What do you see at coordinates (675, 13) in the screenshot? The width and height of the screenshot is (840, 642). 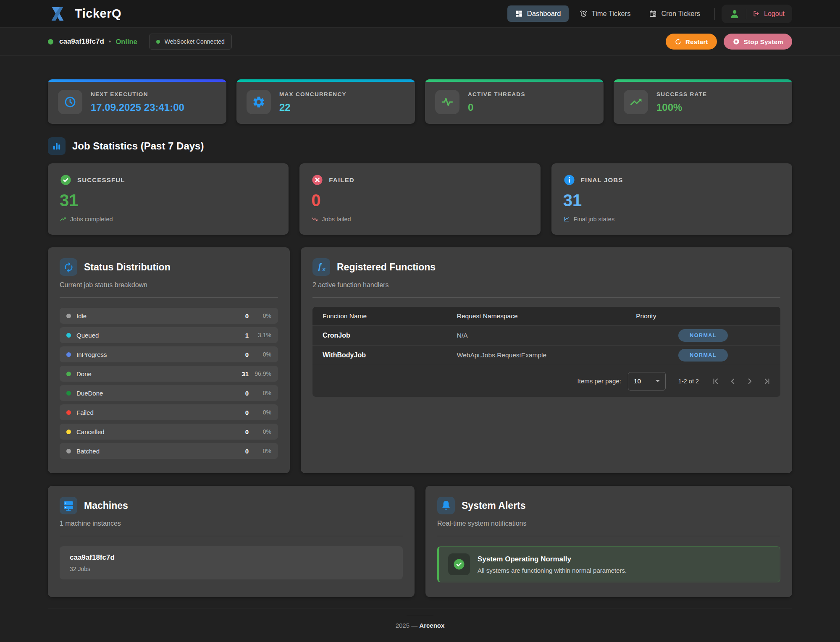 I see `tab-cron-tickers: Cron Tickers` at bounding box center [675, 13].